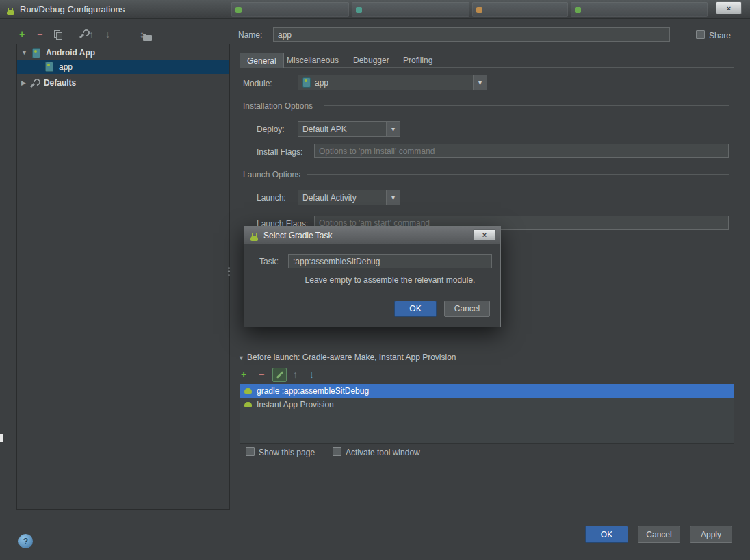  What do you see at coordinates (298, 236) in the screenshot?
I see `dialog-title: Select Gradle Task` at bounding box center [298, 236].